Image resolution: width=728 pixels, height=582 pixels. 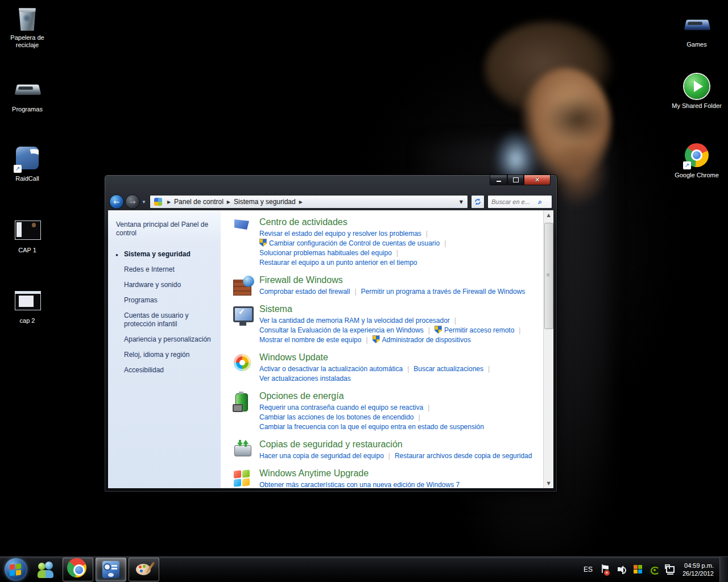 What do you see at coordinates (322, 456) in the screenshot?
I see `task-link: Hacer una copia de seguridad del equipo` at bounding box center [322, 456].